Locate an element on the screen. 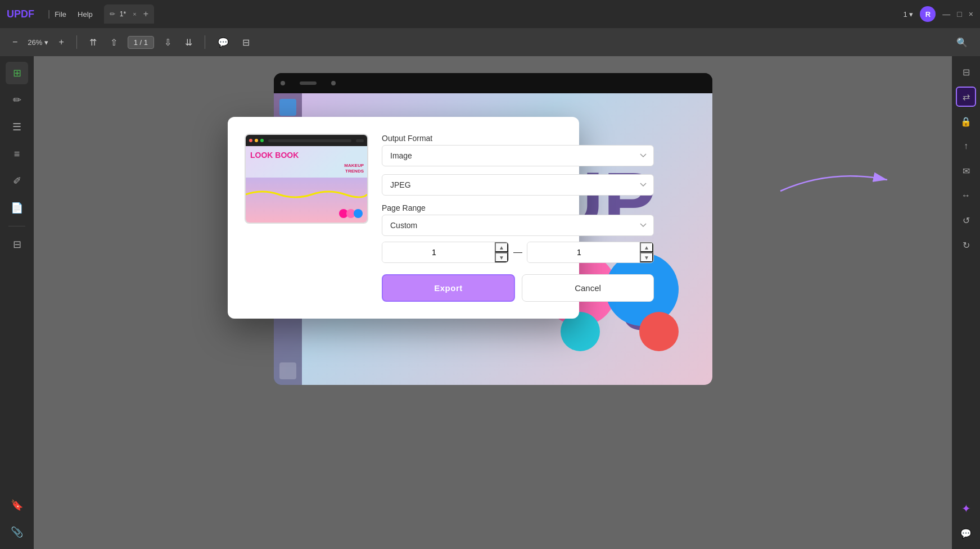 Image resolution: width=980 pixels, height=549 pixels. redo-button: ↻ is located at coordinates (966, 245).